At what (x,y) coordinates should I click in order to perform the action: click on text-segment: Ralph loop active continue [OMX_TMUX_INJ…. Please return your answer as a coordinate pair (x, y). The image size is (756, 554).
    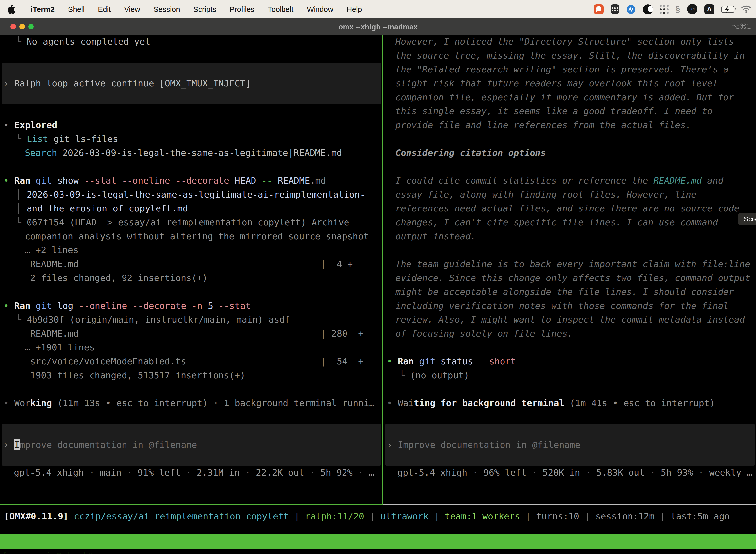
    Looking at the image, I should click on (132, 83).